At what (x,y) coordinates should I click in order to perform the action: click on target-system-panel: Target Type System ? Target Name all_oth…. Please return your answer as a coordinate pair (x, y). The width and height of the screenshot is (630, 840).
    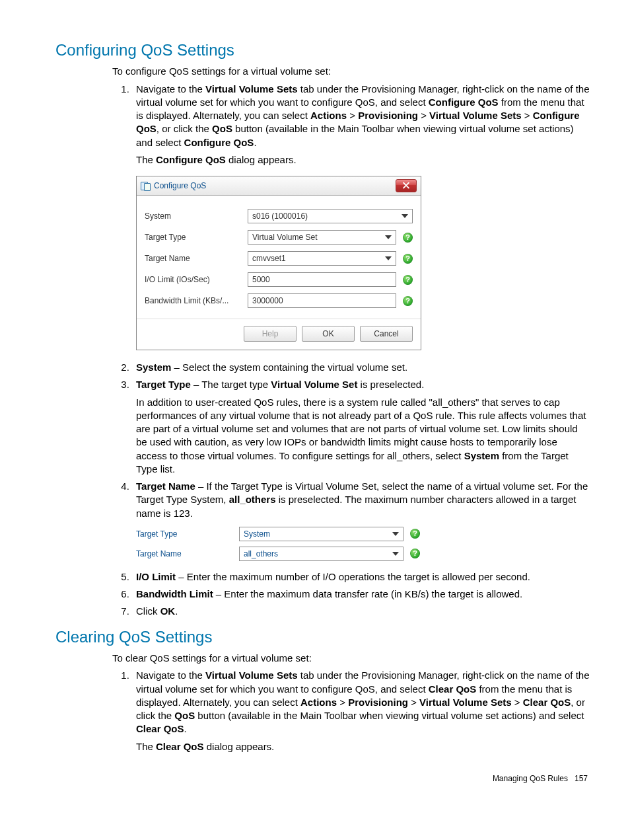
    Looking at the image, I should click on (278, 544).